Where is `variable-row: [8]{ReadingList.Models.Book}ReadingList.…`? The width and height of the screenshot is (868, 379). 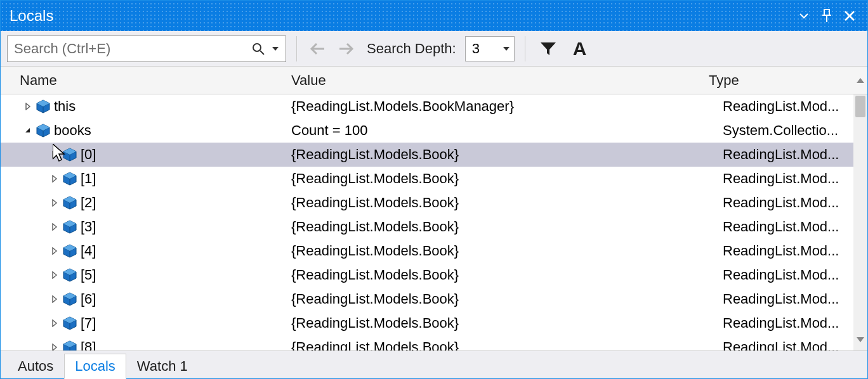 variable-row: [8]{ReadingList.Models.Book}ReadingList.… is located at coordinates (427, 343).